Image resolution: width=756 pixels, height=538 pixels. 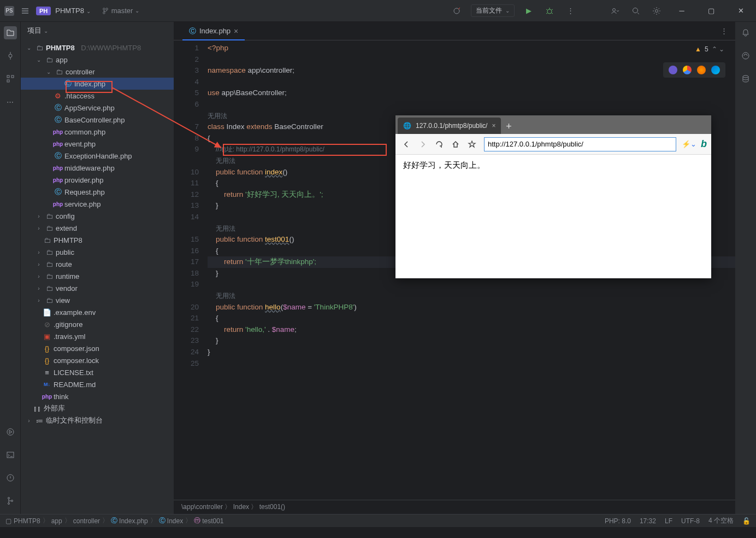 What do you see at coordinates (710, 49) in the screenshot?
I see `inspection-widget: ▲5 ⌃ ⌄` at bounding box center [710, 49].